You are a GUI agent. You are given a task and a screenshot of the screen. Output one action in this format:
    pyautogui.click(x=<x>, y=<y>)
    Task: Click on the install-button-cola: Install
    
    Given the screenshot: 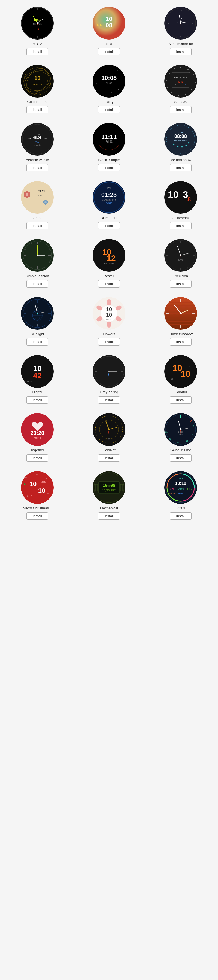 What is the action you would take?
    pyautogui.click(x=109, y=52)
    